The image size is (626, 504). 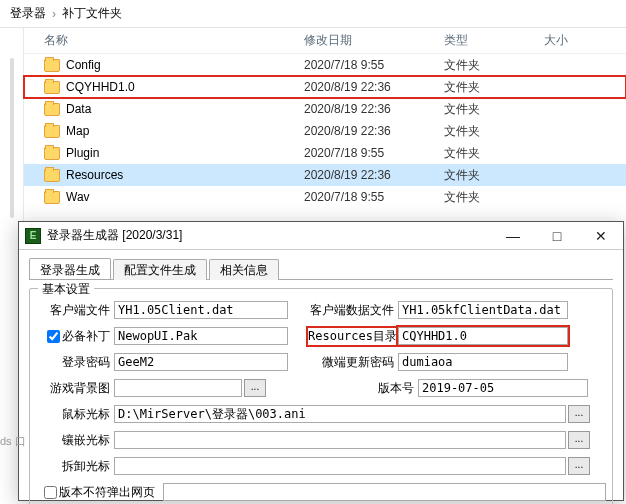 What do you see at coordinates (483, 362) in the screenshot?
I see `input-update-pwd` at bounding box center [483, 362].